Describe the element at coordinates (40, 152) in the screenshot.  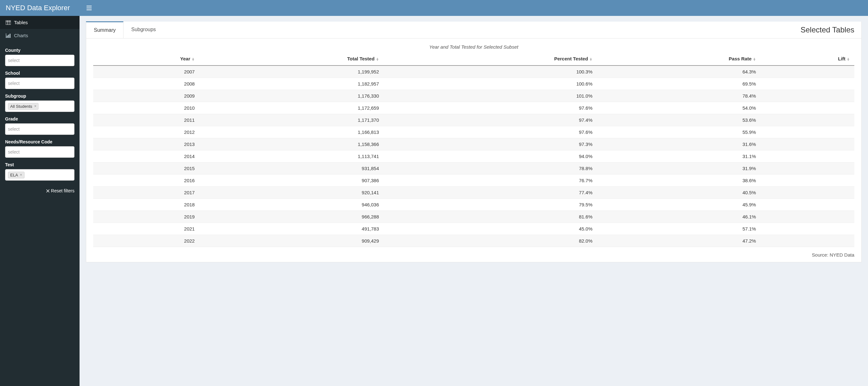
I see `needs-select: select` at that location.